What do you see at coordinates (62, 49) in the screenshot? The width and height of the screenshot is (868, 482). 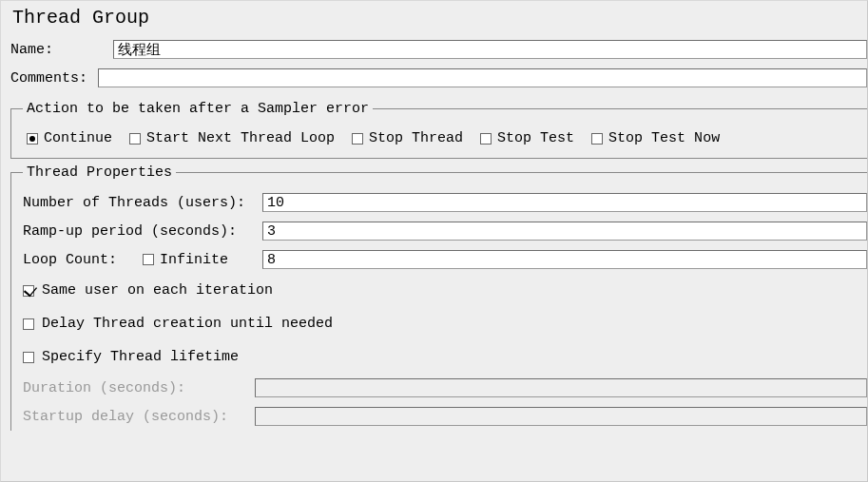 I see `name-label: Name:` at bounding box center [62, 49].